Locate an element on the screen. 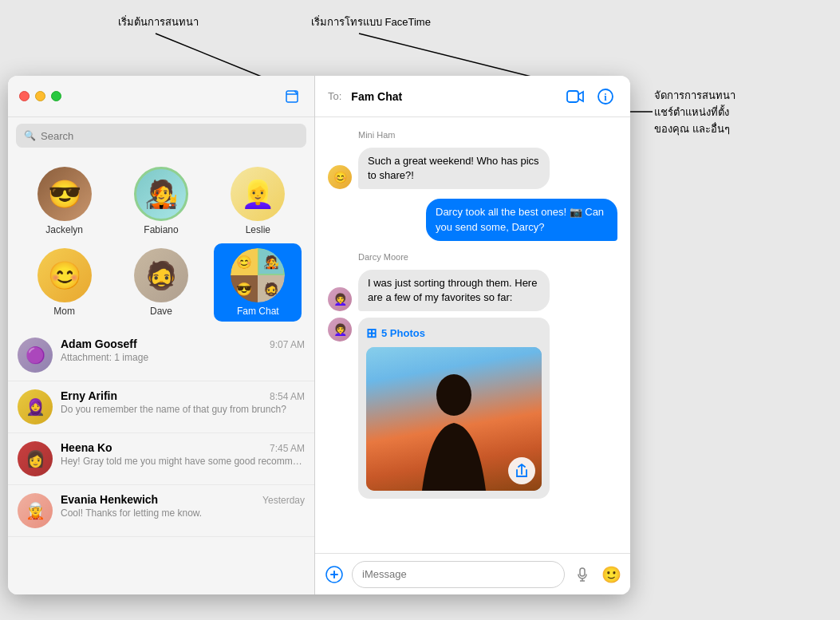 This screenshot has height=620, width=840. avatar-famchat: 😊 🧑‍🎤 😎 🧔 is located at coordinates (258, 275).